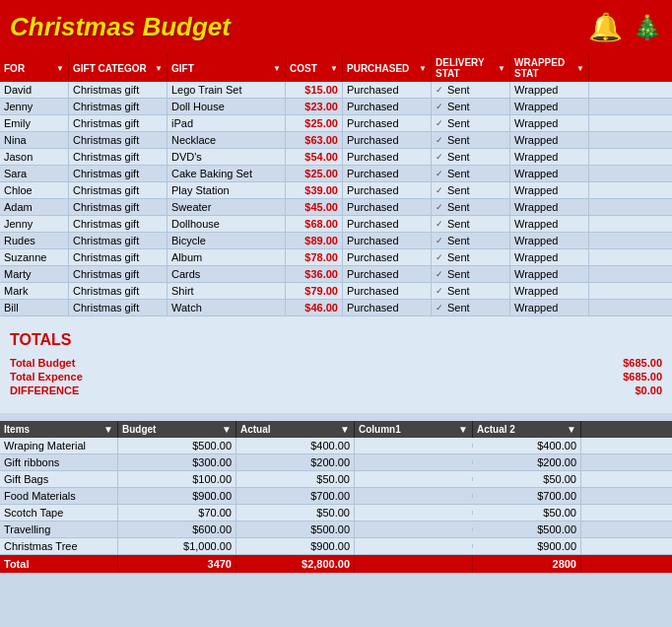 The width and height of the screenshot is (672, 627). I want to click on cell-for: Emily, so click(34, 123).